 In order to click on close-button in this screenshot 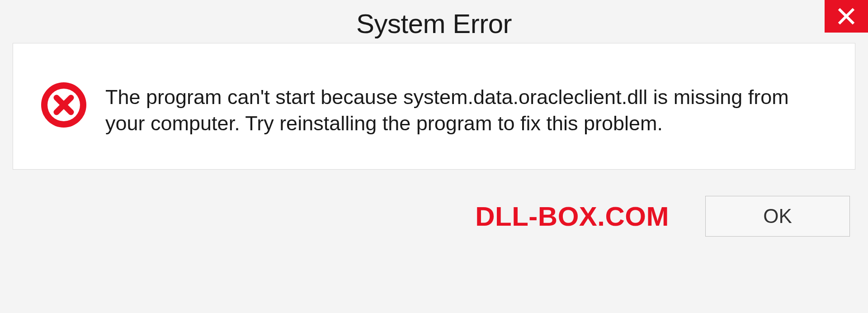, I will do `click(846, 16)`.